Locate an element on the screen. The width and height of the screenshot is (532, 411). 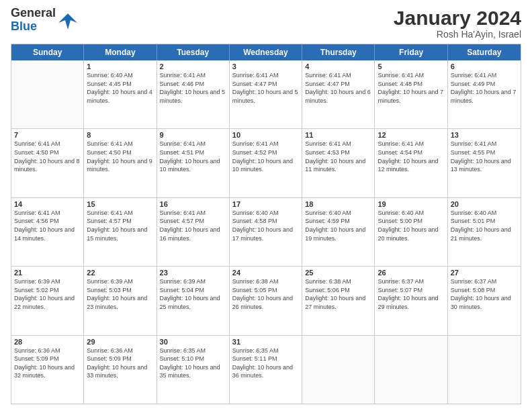
day-info: Sunrise: 6:41 AMSunset: 4:48 PMDaylight:… is located at coordinates (411, 88).